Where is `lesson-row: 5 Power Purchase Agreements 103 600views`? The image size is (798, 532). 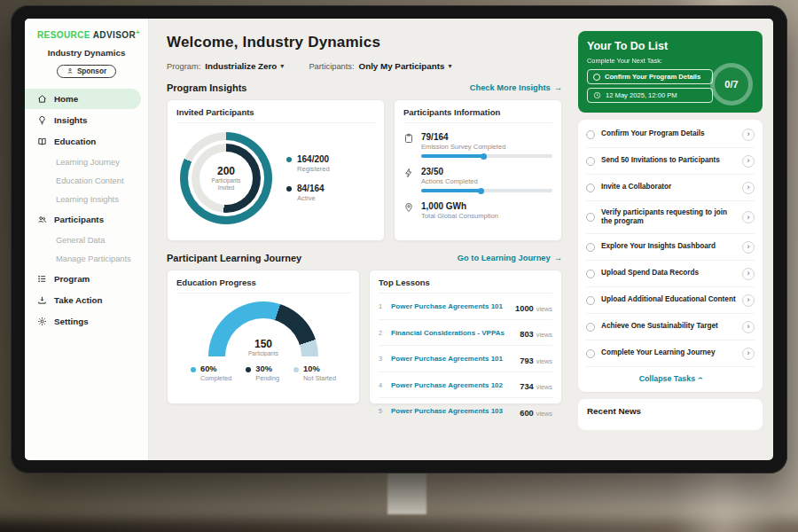 lesson-row: 5 Power Purchase Agreements 103 600views is located at coordinates (466, 411).